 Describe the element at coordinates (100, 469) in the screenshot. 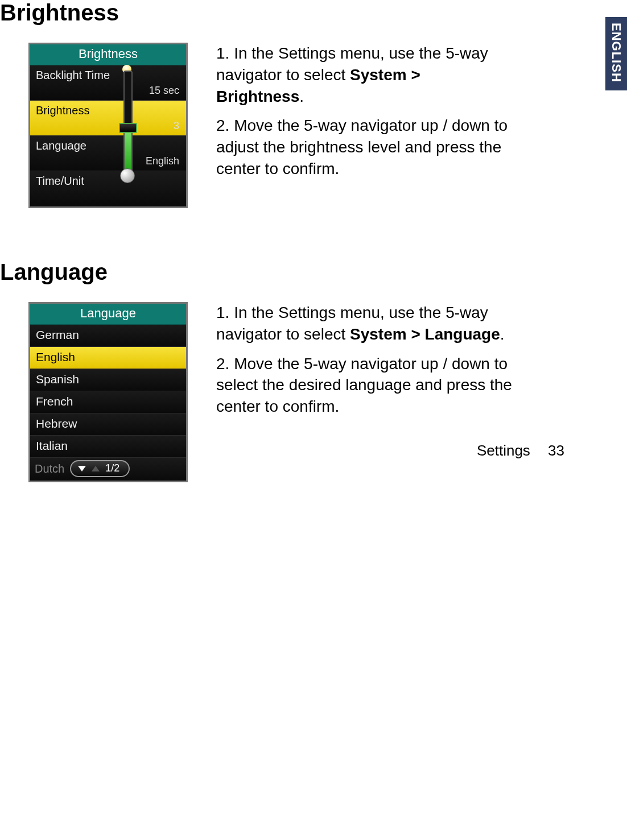

I see `page-indicator-pill: 1/2` at that location.